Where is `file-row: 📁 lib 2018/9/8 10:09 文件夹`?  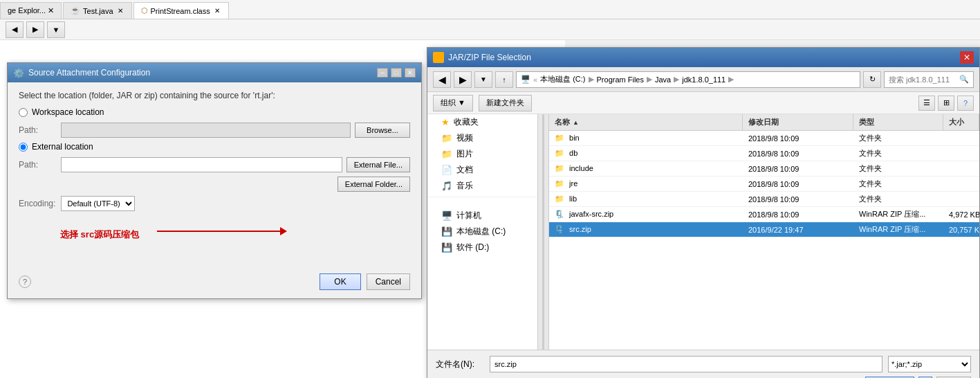
file-row: 📁 lib 2018/9/8 10:09 文件夹 is located at coordinates (764, 199).